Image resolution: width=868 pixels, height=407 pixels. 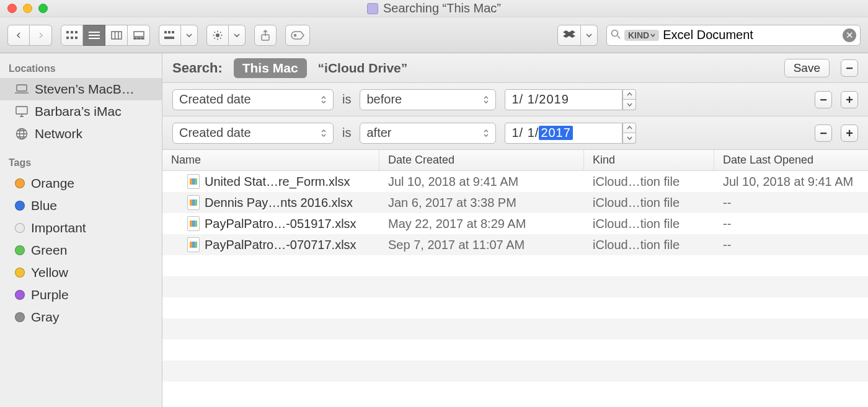 What do you see at coordinates (280, 245) in the screenshot?
I see `file-name: PayPalPatro…-070717.xlsx` at bounding box center [280, 245].